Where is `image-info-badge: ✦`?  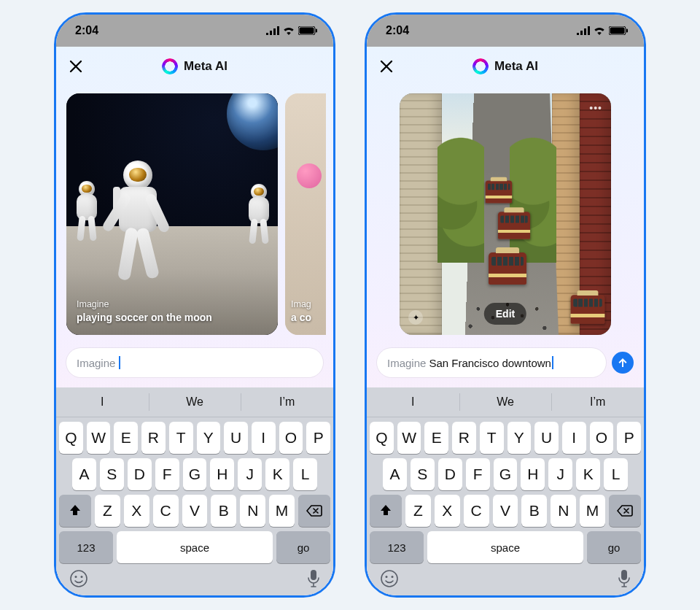
image-info-badge: ✦ is located at coordinates (416, 317).